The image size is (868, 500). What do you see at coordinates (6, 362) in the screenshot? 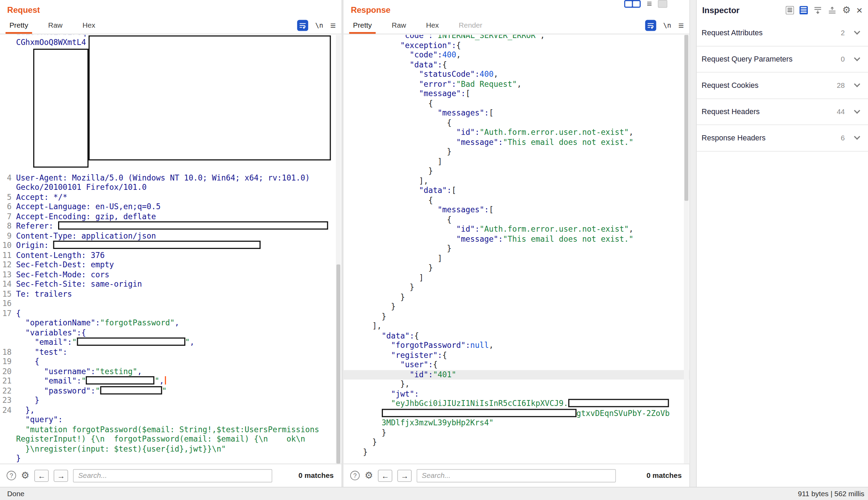
I see `line-number: 19` at bounding box center [6, 362].